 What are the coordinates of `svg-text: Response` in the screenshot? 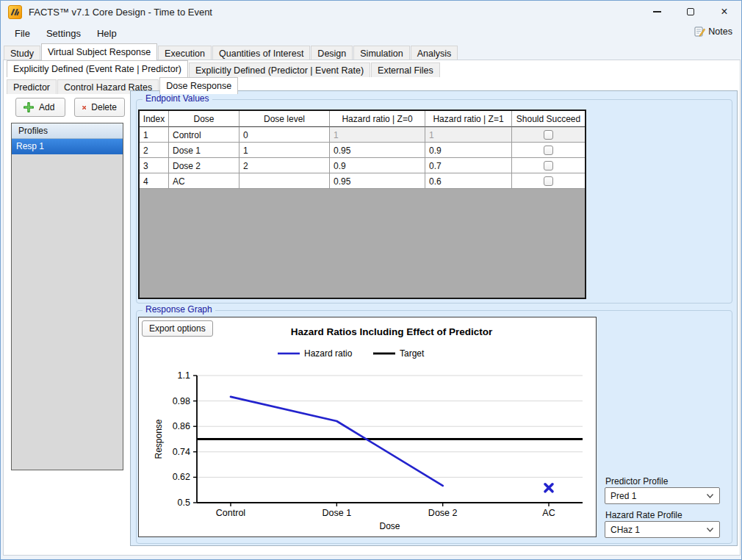 It's located at (159, 439).